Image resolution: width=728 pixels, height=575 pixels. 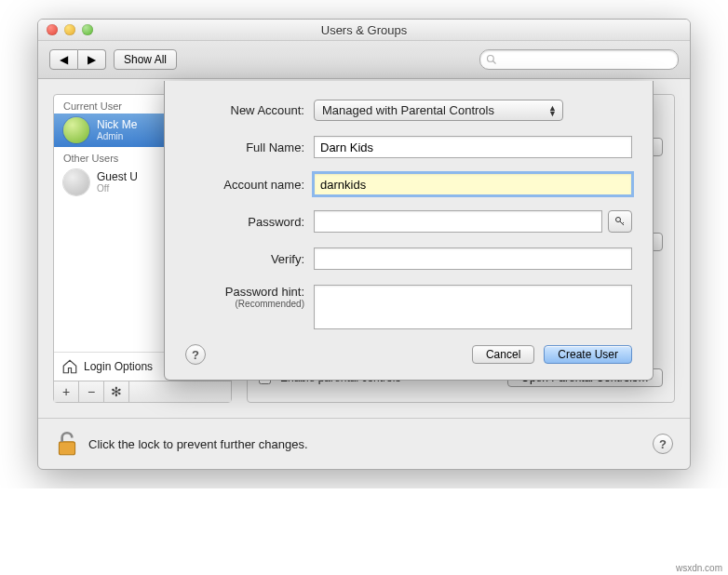 What do you see at coordinates (458, 221) in the screenshot?
I see `password-input` at bounding box center [458, 221].